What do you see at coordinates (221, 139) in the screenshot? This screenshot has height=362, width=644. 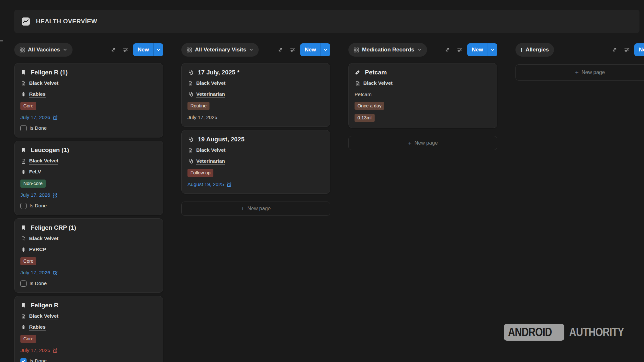 I see `card-title: 19 August, 2025` at bounding box center [221, 139].